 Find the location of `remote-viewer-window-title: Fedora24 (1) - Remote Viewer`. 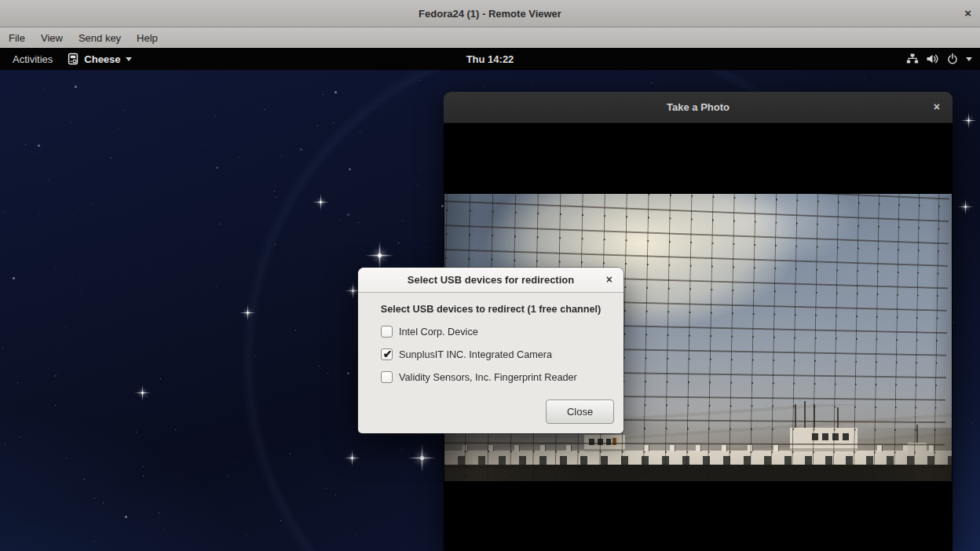

remote-viewer-window-title: Fedora24 (1) - Remote Viewer is located at coordinates (490, 14).